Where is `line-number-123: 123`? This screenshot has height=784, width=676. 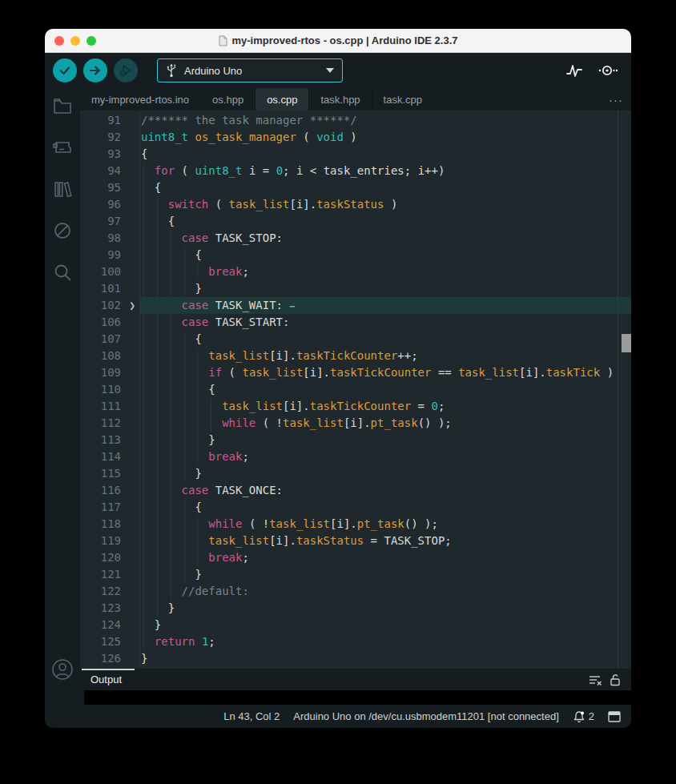 line-number-123: 123 is located at coordinates (111, 609).